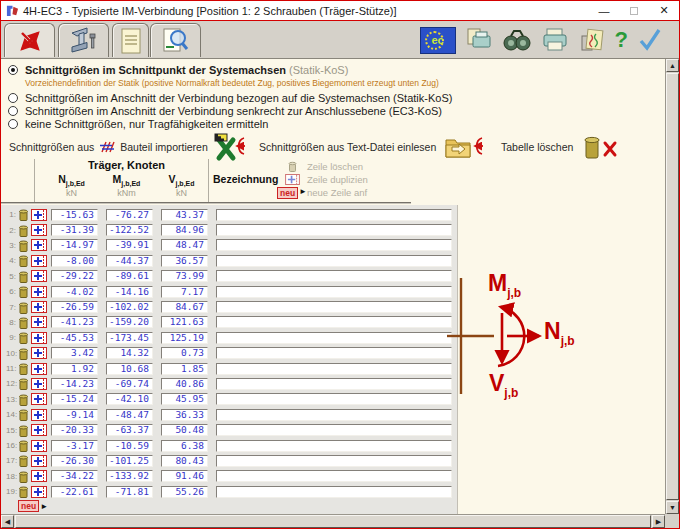  Describe the element at coordinates (184, 292) in the screenshot. I see `v-value-field: 7.17` at that location.